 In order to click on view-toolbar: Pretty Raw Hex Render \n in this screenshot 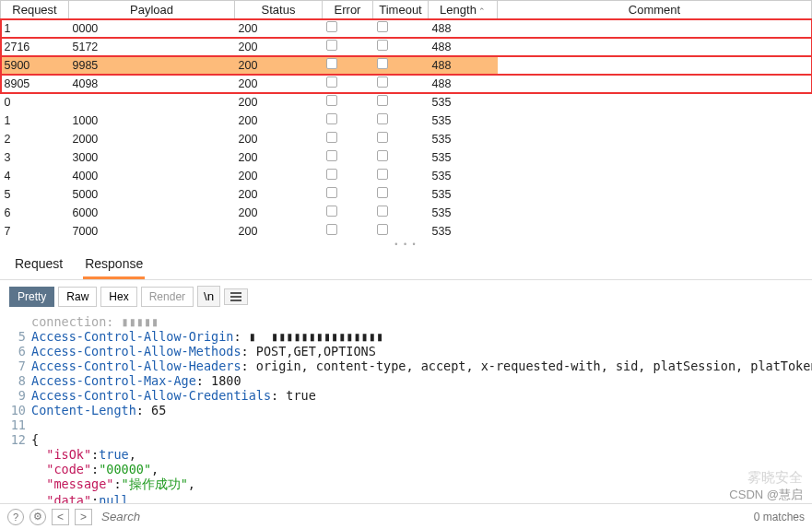, I will do `click(406, 297)`.